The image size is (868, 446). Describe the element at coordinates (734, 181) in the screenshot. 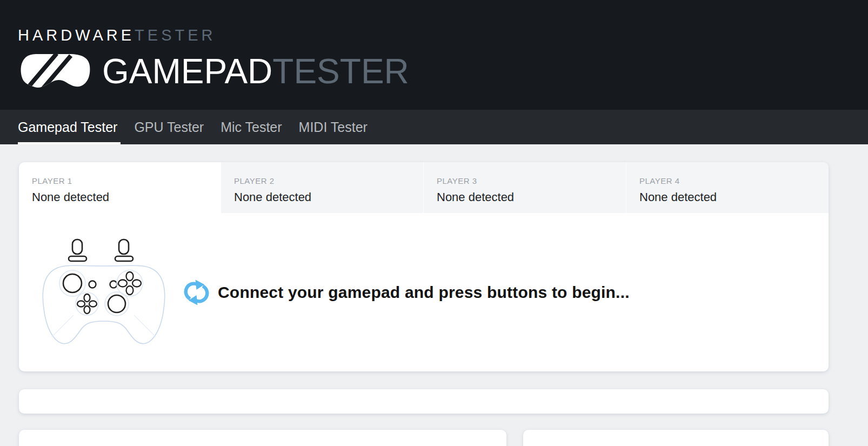

I see `player-4-label: PLAYER 4` at that location.